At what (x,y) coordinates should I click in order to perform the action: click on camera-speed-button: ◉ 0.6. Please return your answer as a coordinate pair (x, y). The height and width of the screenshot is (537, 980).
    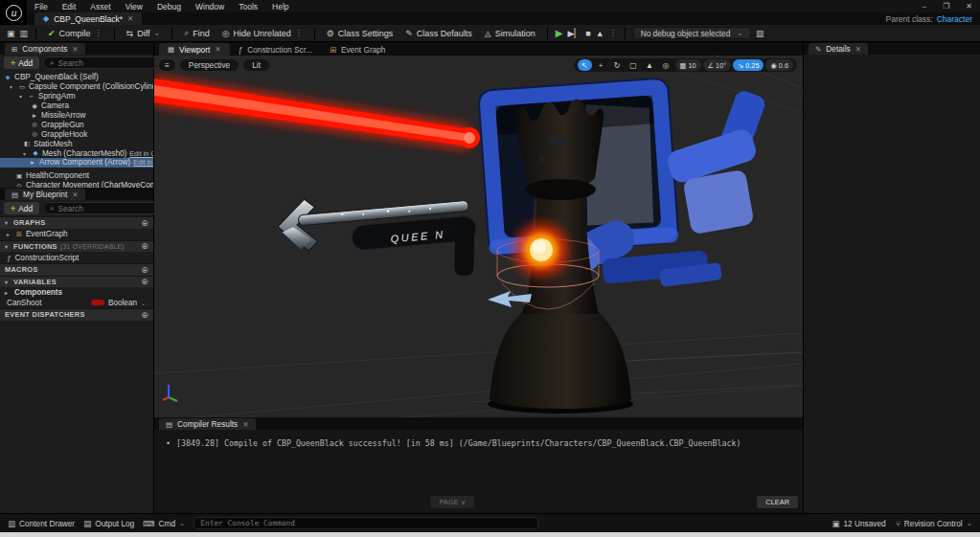
    Looking at the image, I should click on (780, 65).